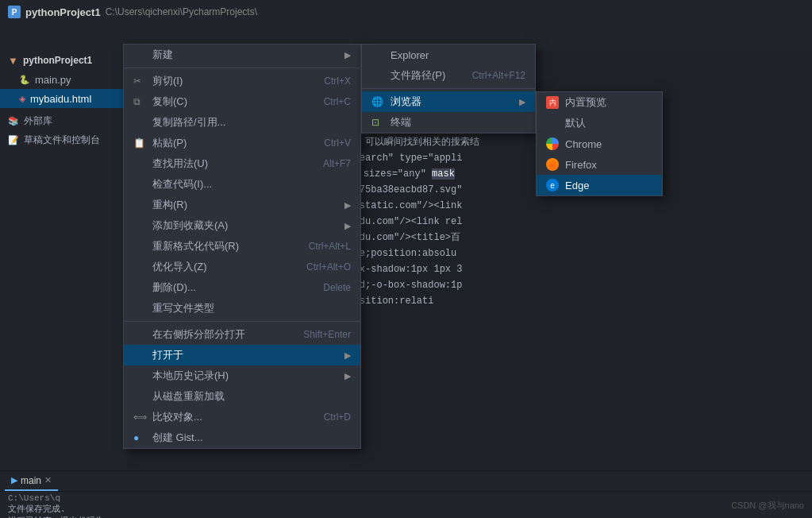 Image resolution: width=812 pixels, height=518 pixels. What do you see at coordinates (378, 102) in the screenshot?
I see `browser-icon: 🌐` at bounding box center [378, 102].